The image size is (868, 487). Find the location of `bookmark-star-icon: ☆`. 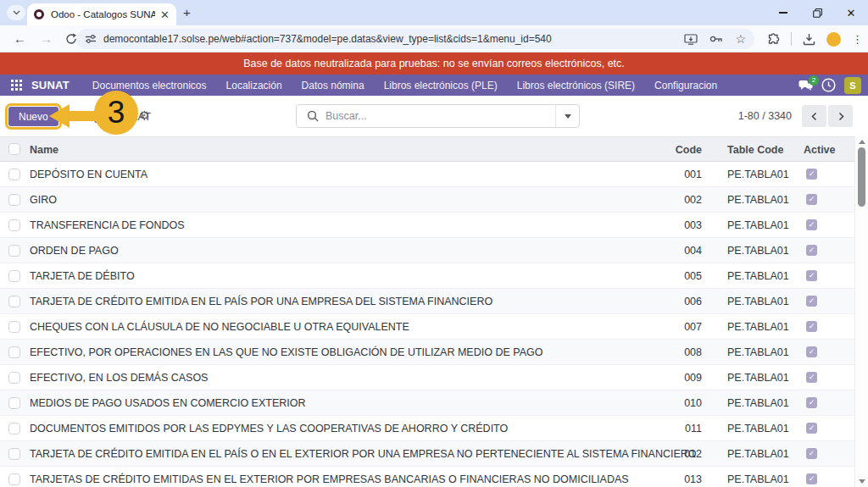

bookmark-star-icon: ☆ is located at coordinates (741, 39).